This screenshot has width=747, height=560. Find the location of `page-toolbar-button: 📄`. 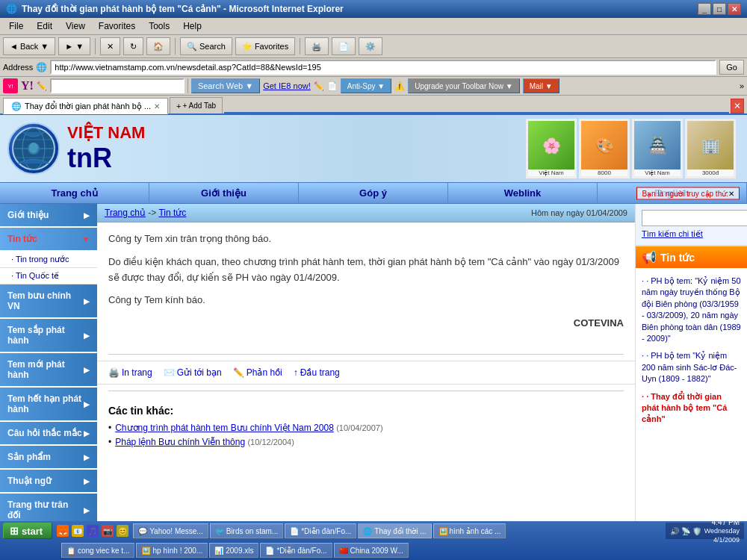

page-toolbar-button: 📄 is located at coordinates (344, 46).